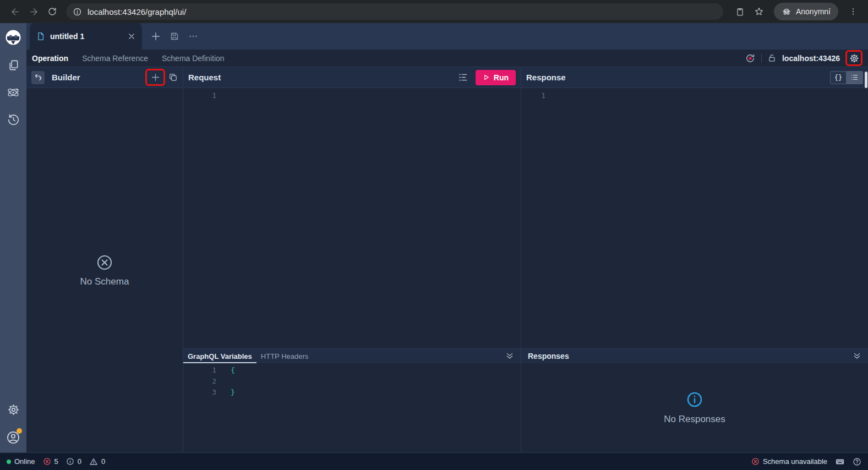 The width and height of the screenshot is (868, 470). I want to click on schema-status: Schema unavailable, so click(789, 461).